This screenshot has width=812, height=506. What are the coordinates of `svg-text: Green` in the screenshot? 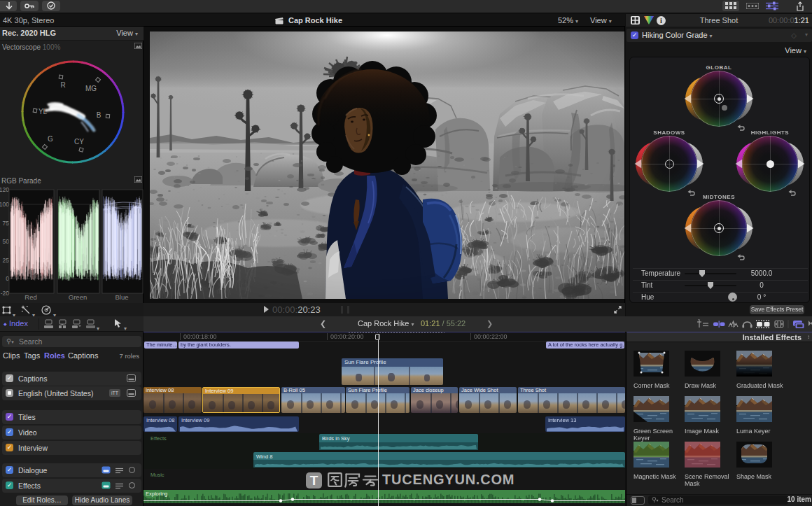 It's located at (78, 297).